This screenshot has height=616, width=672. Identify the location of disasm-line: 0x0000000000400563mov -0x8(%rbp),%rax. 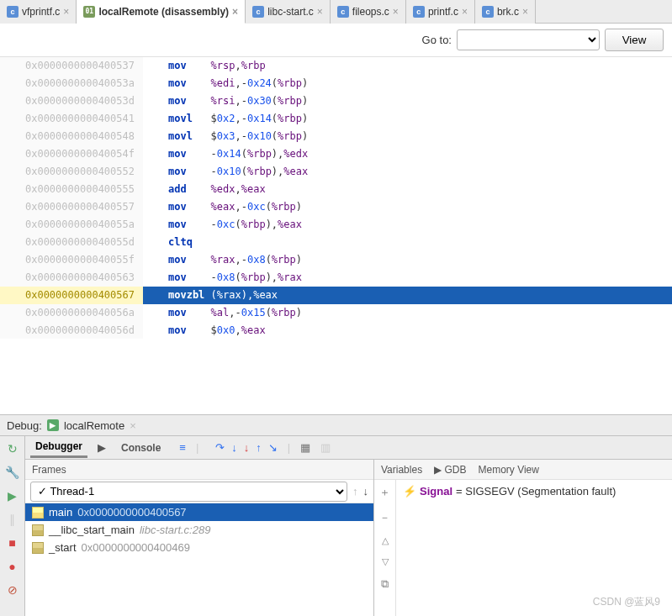
(336, 277).